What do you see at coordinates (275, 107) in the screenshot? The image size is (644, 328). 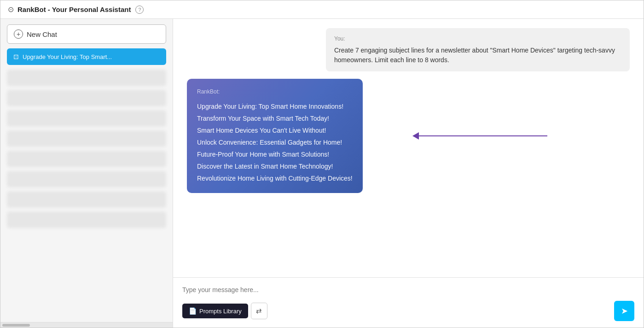 I see `bot-response-line: Upgrade Your Living: Top Smart Home Inno…` at bounding box center [275, 107].